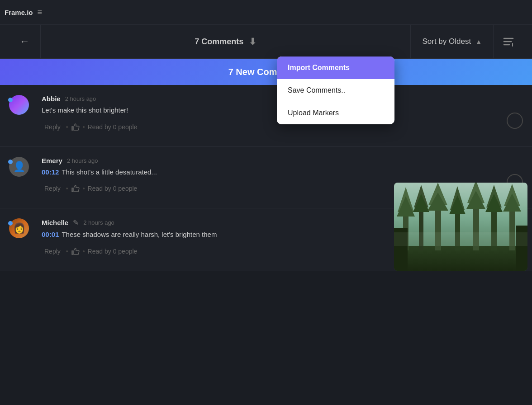 This screenshot has width=532, height=405. I want to click on timecode-2: 00:12, so click(50, 172).